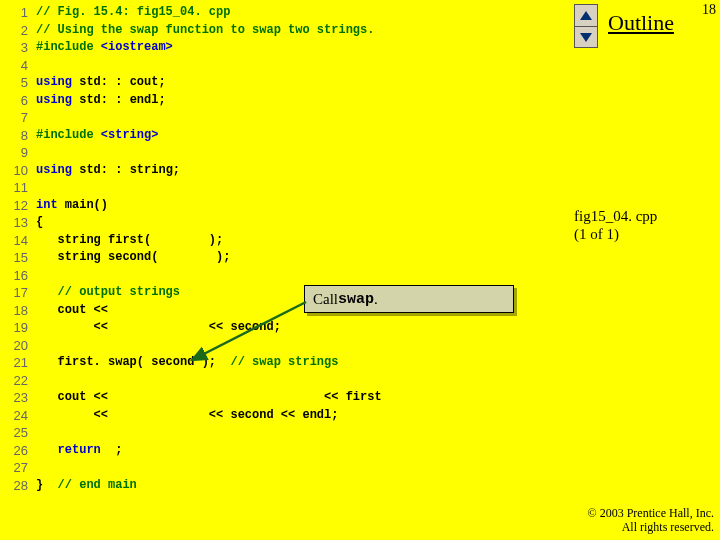  Describe the element at coordinates (651, 520) in the screenshot. I see `copyright: © 2003 Prentice Hall, Inc. All rights re…` at that location.